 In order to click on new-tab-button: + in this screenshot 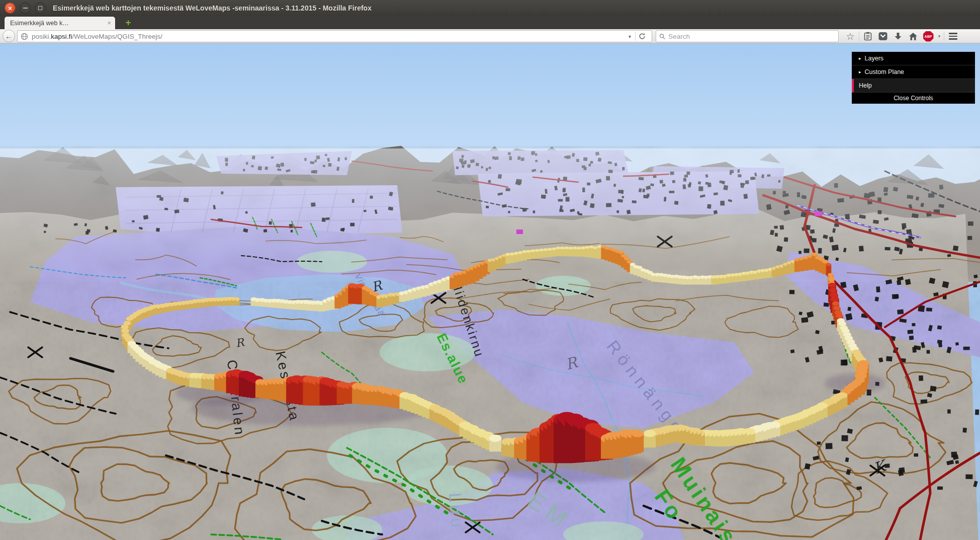, I will do `click(128, 23)`.